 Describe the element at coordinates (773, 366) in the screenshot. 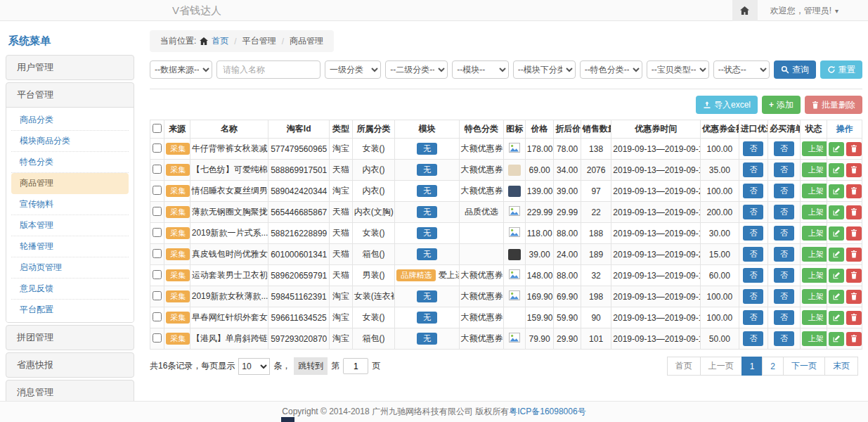

I see `page-button-2: 2` at that location.